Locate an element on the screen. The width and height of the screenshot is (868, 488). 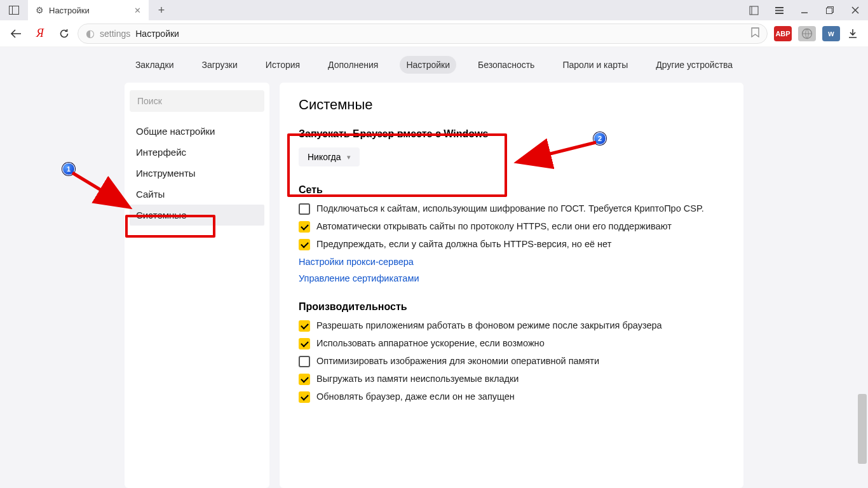
url-prefix: settings is located at coordinates (115, 34).